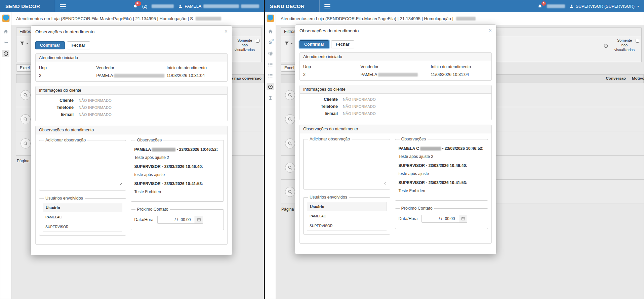 Image resolution: width=644 pixels, height=299 pixels. What do you see at coordinates (66, 140) in the screenshot?
I see `fieldset-legend: Adicionar observação` at bounding box center [66, 140].